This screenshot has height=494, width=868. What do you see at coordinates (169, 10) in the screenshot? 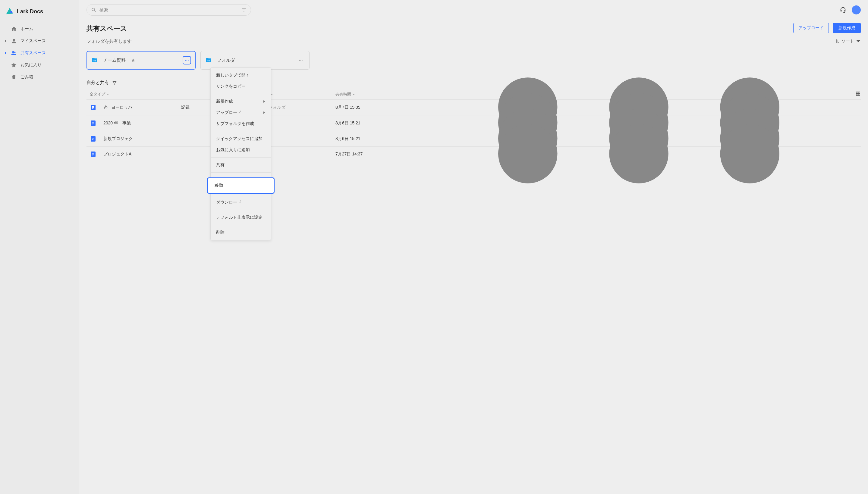
I see `search-input` at bounding box center [169, 10].